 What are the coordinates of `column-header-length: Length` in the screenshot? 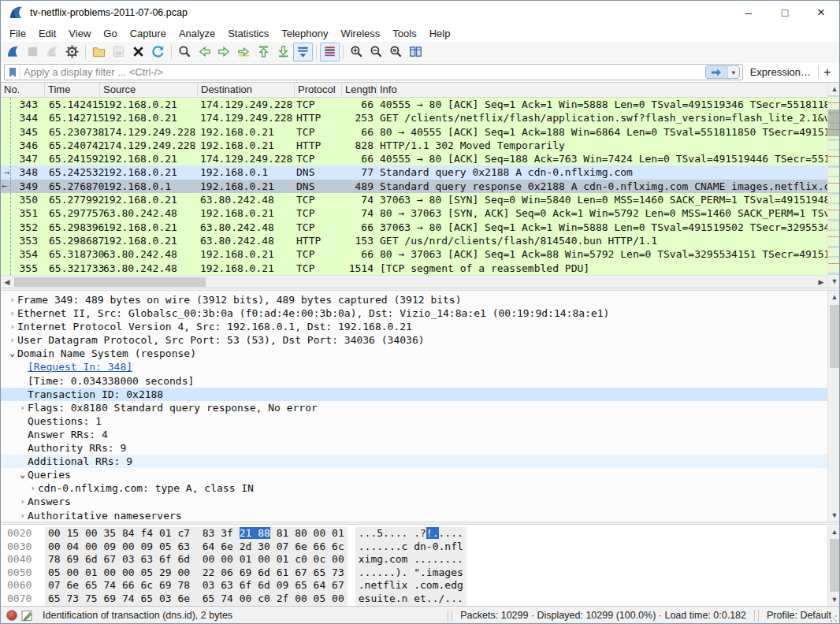 It's located at (359, 90).